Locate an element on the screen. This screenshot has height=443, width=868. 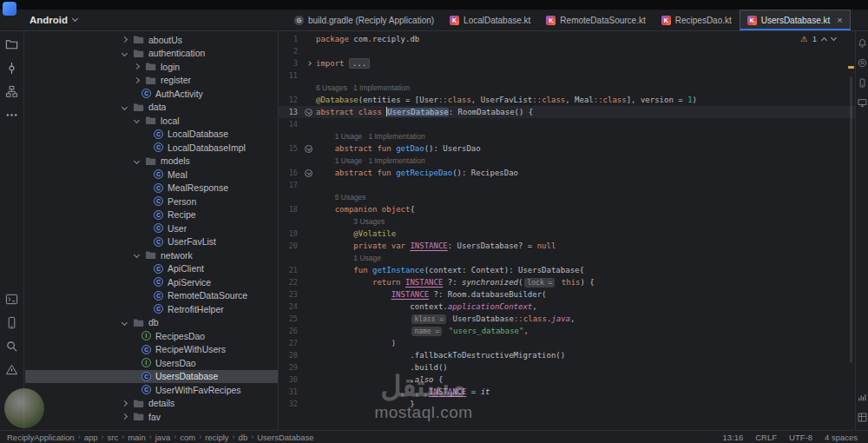
tree-item-register: register is located at coordinates (151, 81).